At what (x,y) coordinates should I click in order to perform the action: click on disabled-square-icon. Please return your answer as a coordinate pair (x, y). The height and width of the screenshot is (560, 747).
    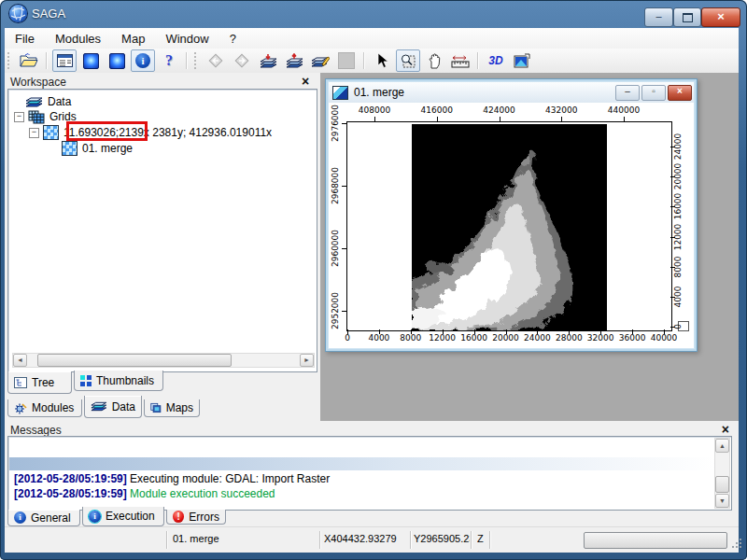
    Looking at the image, I should click on (346, 61).